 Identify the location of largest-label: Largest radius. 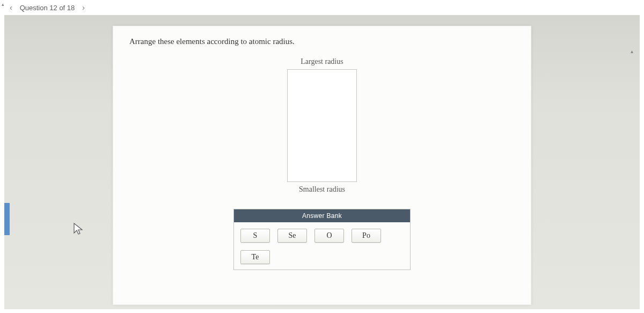
(322, 62).